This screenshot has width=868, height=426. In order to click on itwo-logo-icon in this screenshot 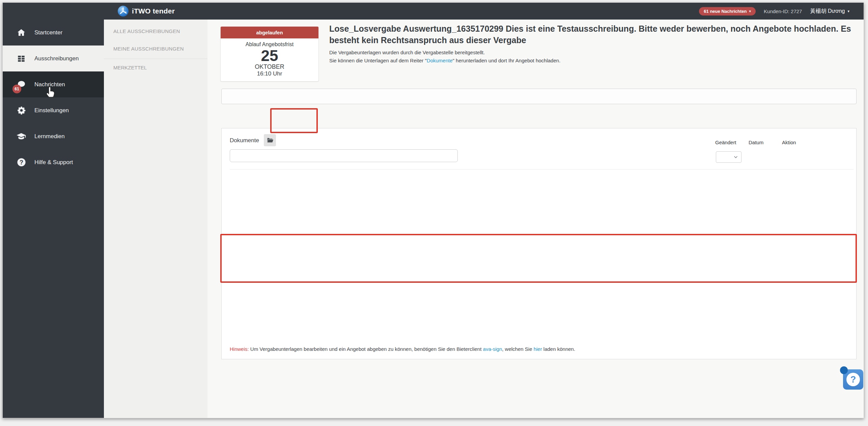, I will do `click(123, 11)`.